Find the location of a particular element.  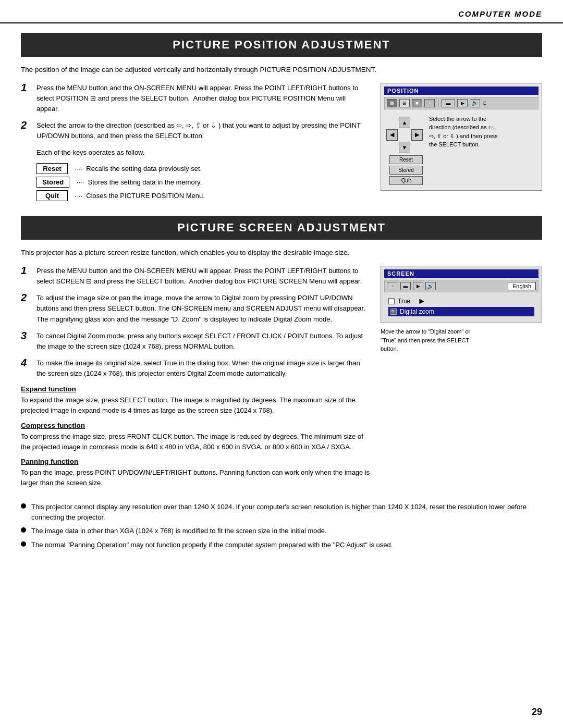

key-row-reset: Reset ···· Recalls the setting data prev… is located at coordinates (203, 169).